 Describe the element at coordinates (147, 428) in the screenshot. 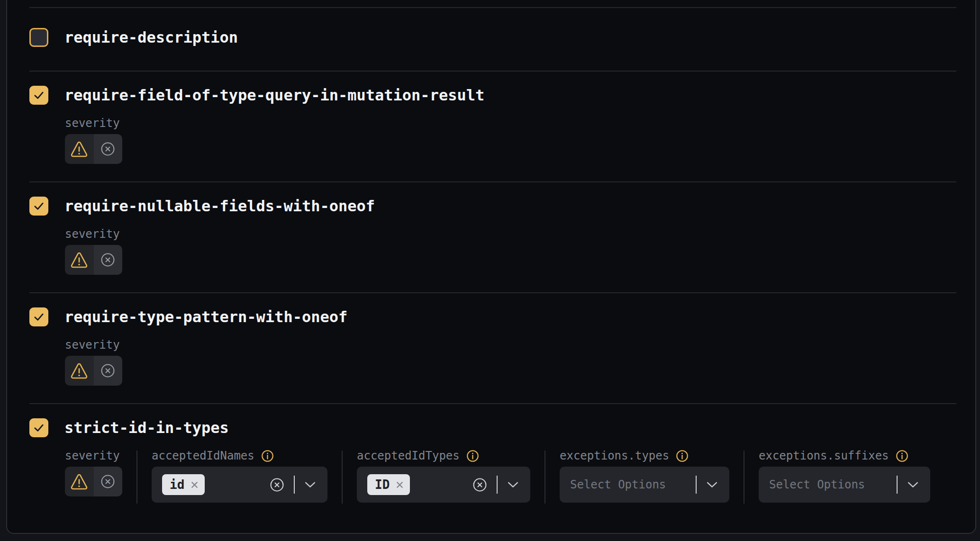

I see `rule-title: strict-id-in-types` at that location.